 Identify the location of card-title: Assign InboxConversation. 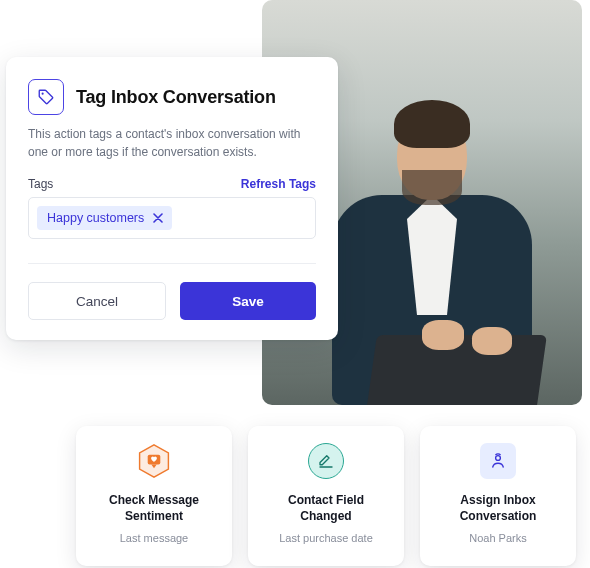
(498, 508).